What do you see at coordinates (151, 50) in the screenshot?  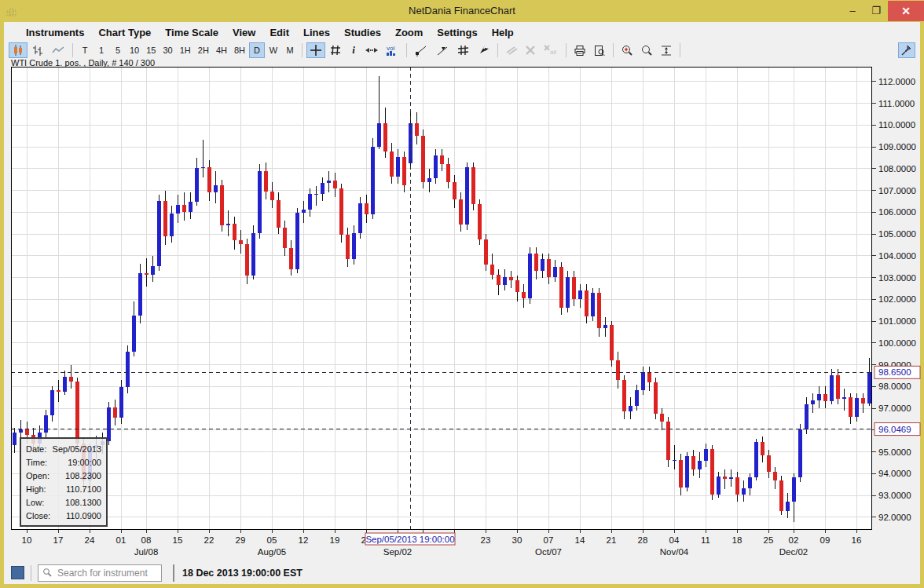 I see `timeframe-button-15: 15` at bounding box center [151, 50].